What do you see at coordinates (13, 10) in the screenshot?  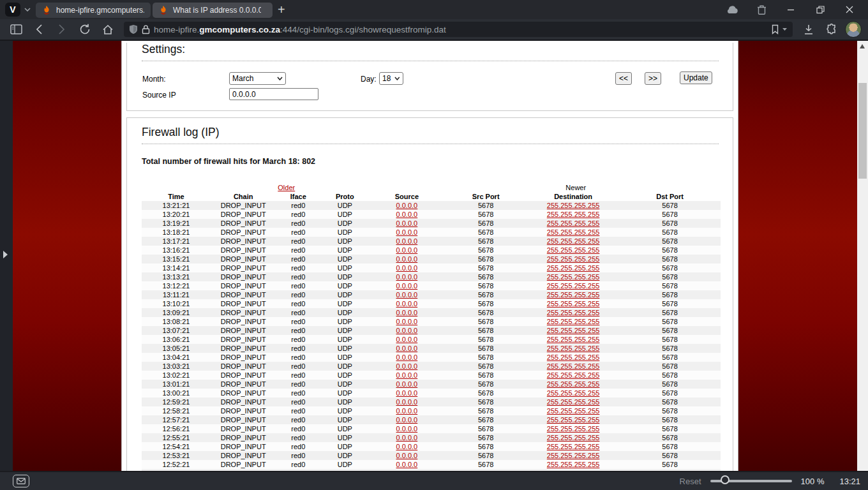 I see `vivaldi-menu-button: V` at bounding box center [13, 10].